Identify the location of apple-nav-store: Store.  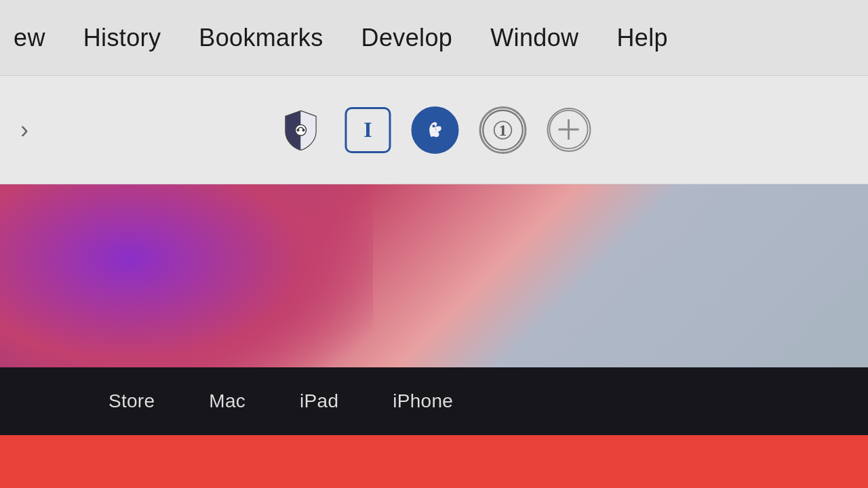
(132, 401).